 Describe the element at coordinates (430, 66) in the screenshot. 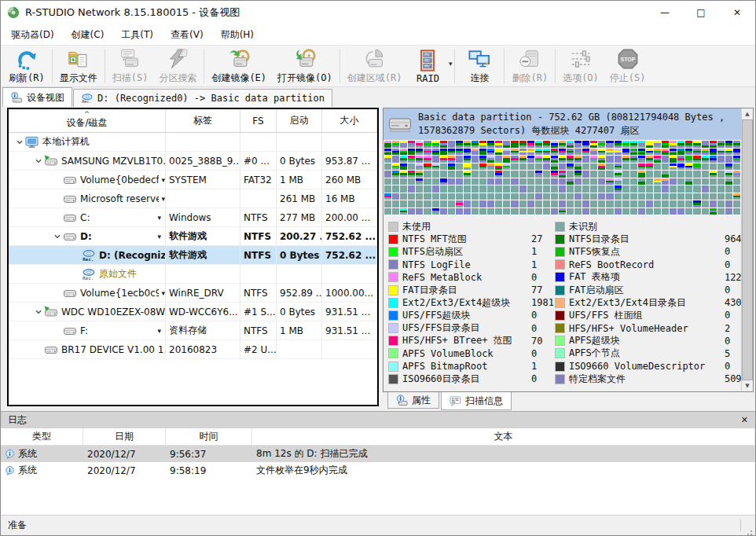

I see `raid-button: ▾RAID` at that location.